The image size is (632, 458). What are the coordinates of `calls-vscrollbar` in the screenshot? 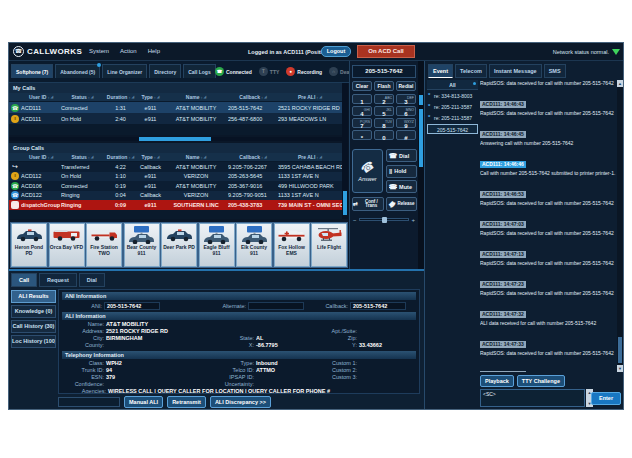 It's located at (345, 151).